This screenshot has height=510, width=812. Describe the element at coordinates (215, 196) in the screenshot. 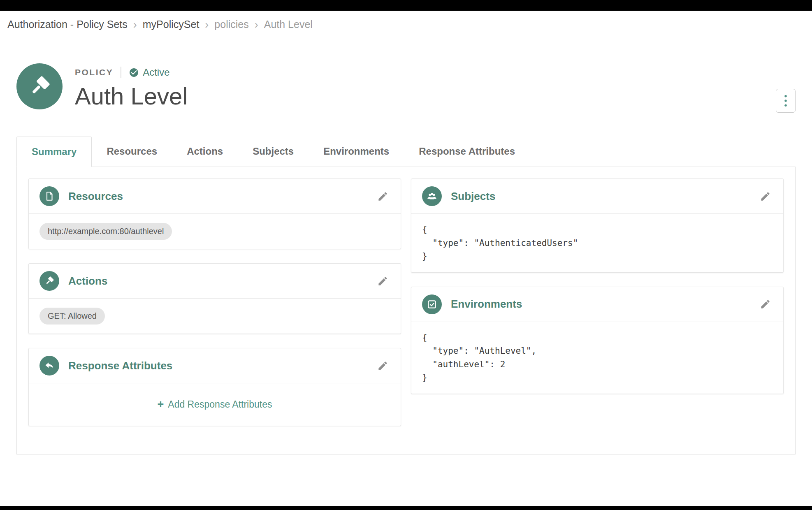

I see `card-header: Resources` at that location.